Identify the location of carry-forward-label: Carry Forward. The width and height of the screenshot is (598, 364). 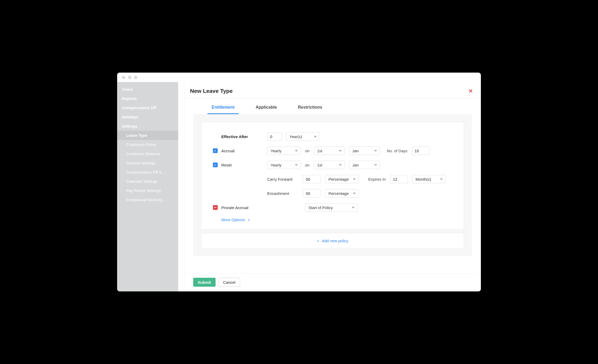
(283, 179).